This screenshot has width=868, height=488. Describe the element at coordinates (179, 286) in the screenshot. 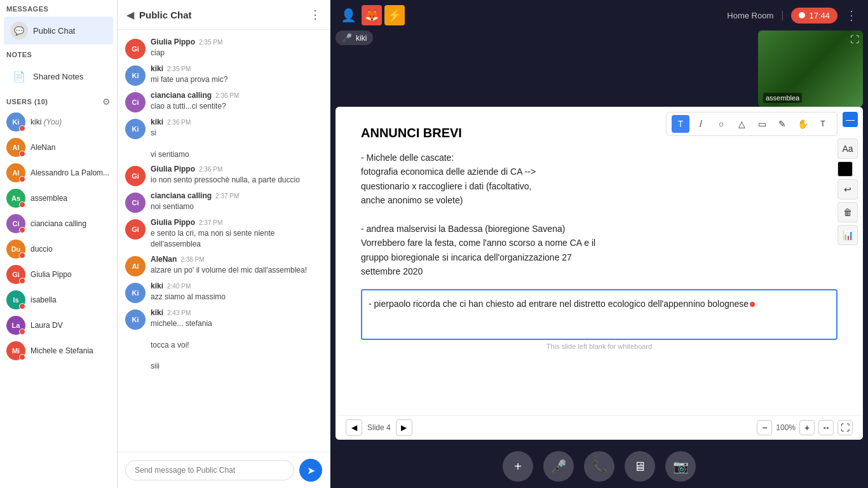

I see `msg-time: 2:40 PM` at that location.